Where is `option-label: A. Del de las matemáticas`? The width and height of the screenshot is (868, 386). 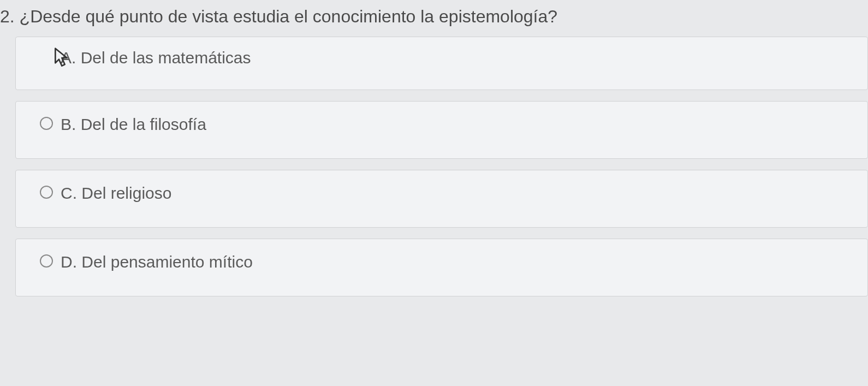
option-label: A. Del de las matemáticas is located at coordinates (156, 58).